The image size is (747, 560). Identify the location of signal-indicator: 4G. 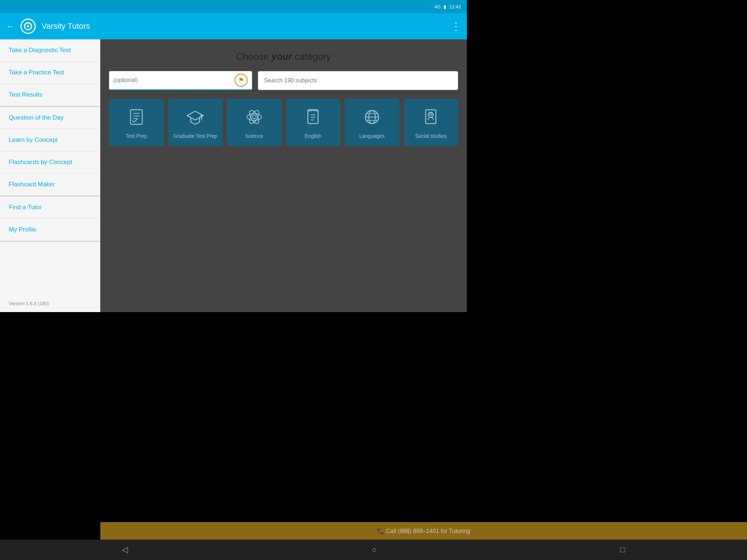
(438, 7).